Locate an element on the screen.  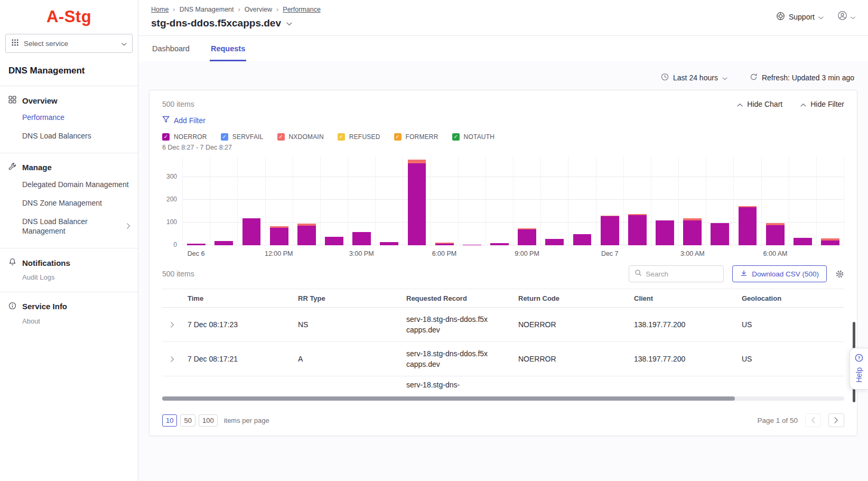
time-range-selector: Last 24 hours is located at coordinates (694, 78).